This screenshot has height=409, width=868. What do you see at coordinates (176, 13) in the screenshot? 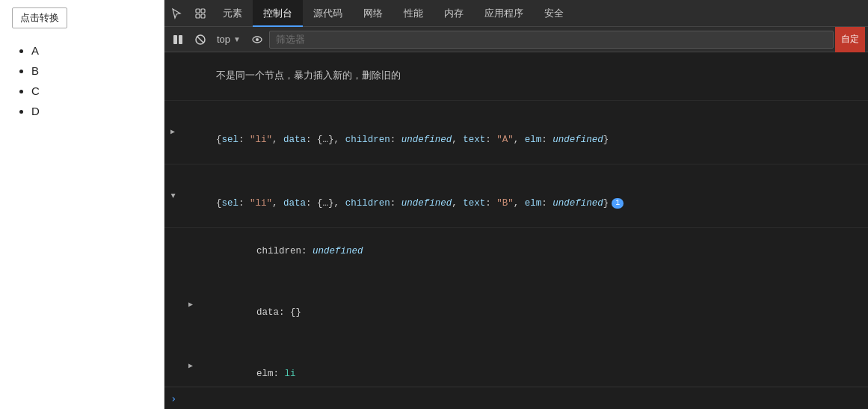
I see `cursor-icon` at bounding box center [176, 13].